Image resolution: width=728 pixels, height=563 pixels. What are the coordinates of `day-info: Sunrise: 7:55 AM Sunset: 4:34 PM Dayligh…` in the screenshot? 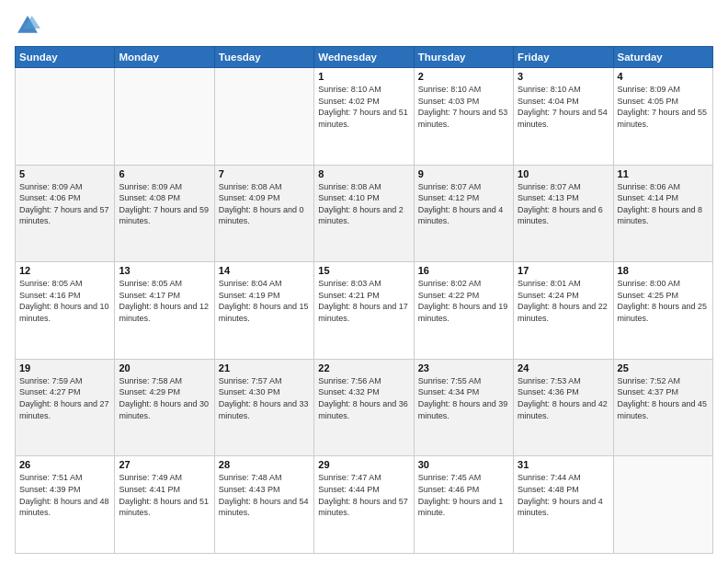 It's located at (463, 398).